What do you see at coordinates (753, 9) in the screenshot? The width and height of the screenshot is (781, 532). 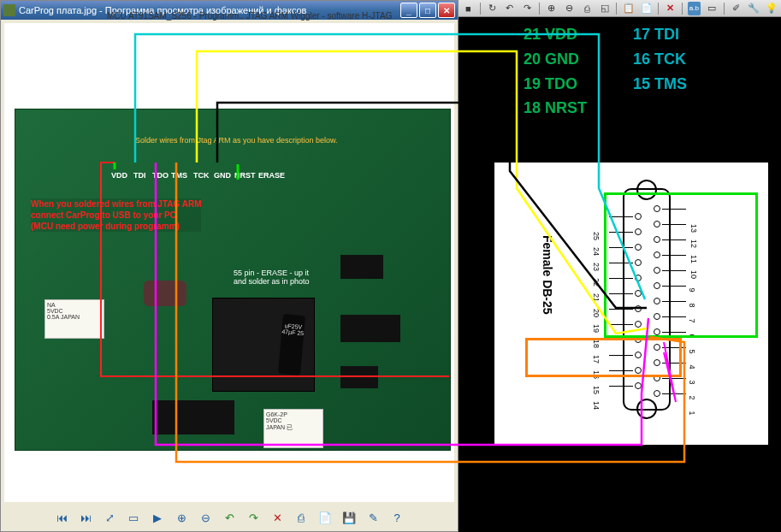 I see `settings-button: 🔧` at bounding box center [753, 9].